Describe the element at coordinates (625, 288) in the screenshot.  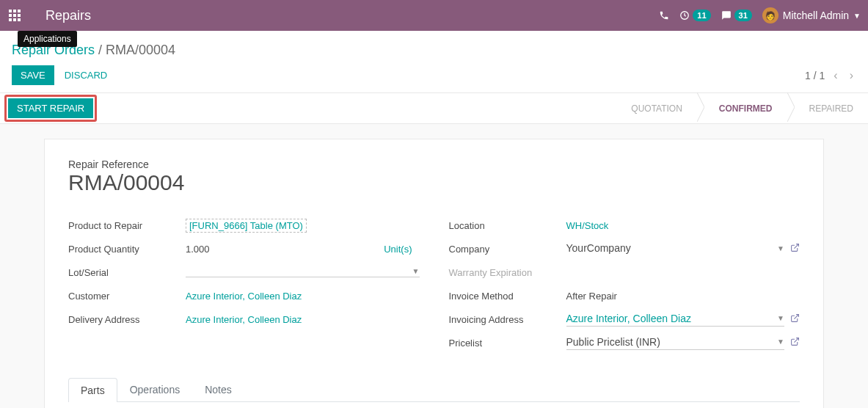
I see `right-column: Location WH/Stock Company YourCompany ▼ …` at that location.